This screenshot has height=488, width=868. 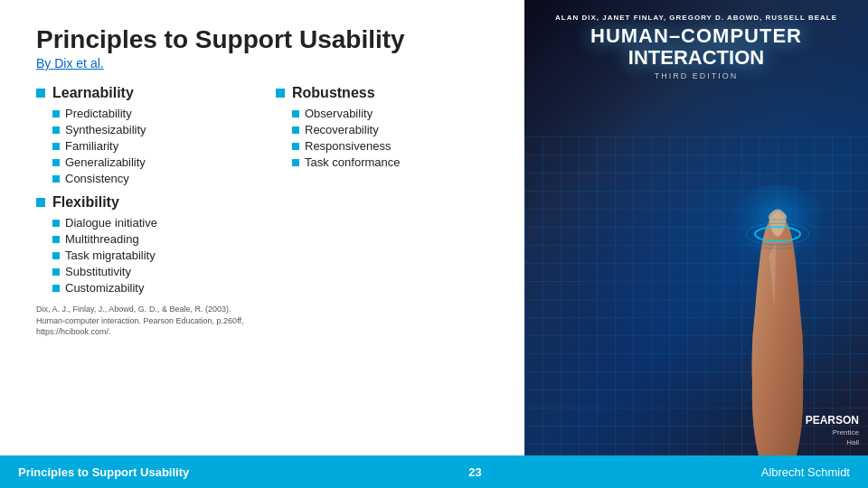 What do you see at coordinates (146, 93) in the screenshot?
I see `learnability-heading: Learnability` at bounding box center [146, 93].